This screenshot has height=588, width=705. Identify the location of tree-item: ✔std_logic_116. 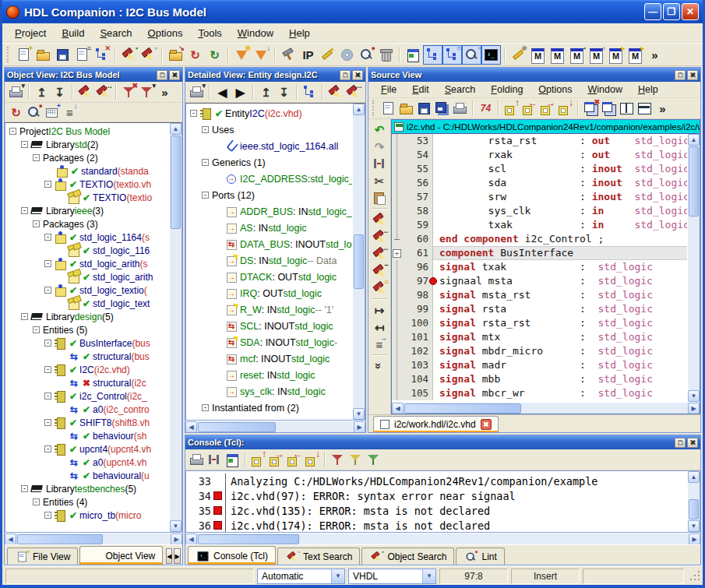
(87, 251).